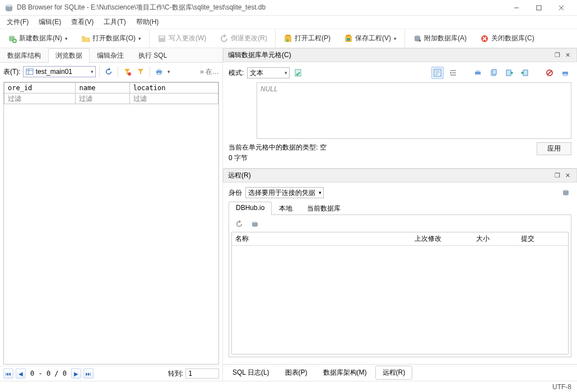  What do you see at coordinates (8, 374) in the screenshot?
I see `first-record-button: ⏮` at bounding box center [8, 374].